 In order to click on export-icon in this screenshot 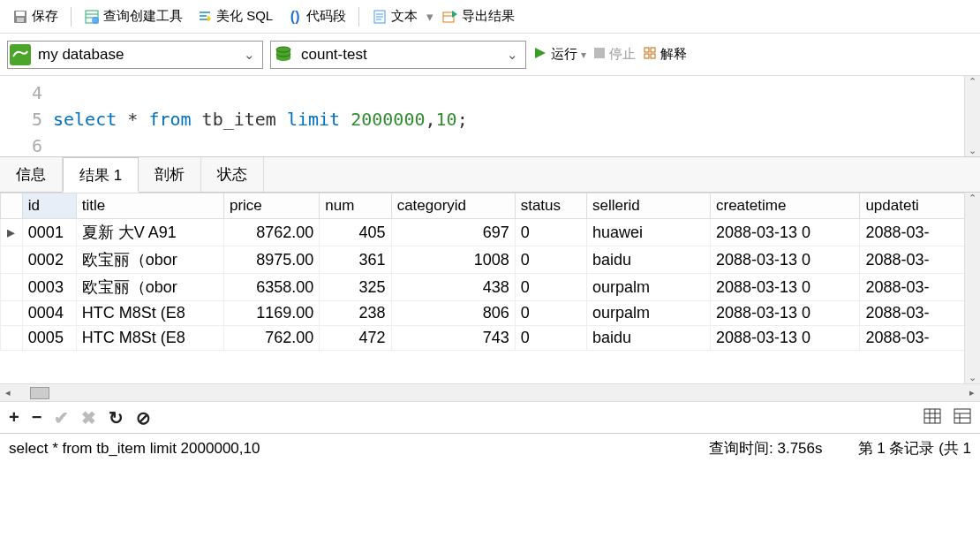, I will do `click(450, 17)`.